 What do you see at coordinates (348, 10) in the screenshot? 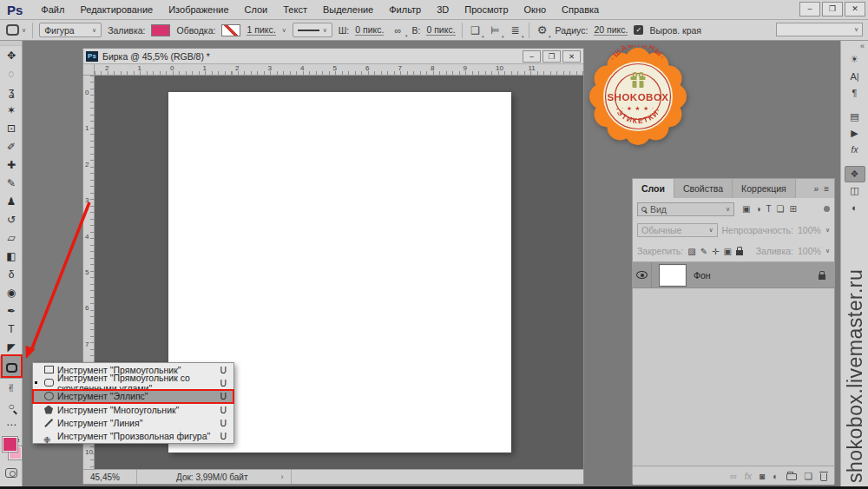
I see `menu-item: Выделение` at bounding box center [348, 10].